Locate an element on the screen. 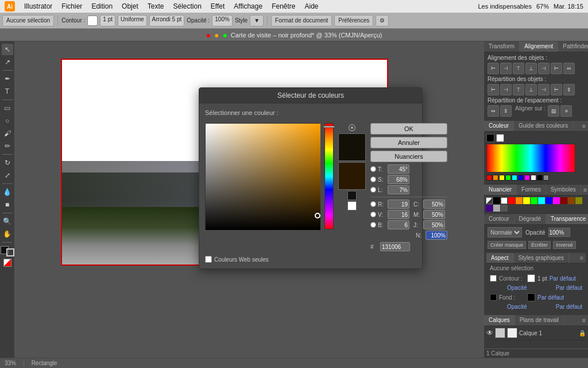  tool-ellipse: ○ is located at coordinates (7, 121).